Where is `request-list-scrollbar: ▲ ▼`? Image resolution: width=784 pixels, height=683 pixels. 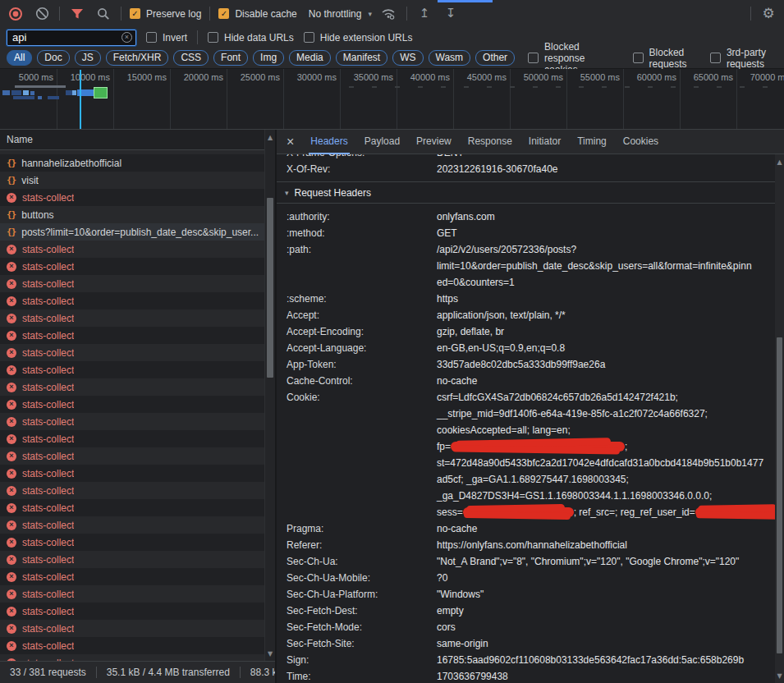
request-list-scrollbar: ▲ ▼ is located at coordinates (269, 396).